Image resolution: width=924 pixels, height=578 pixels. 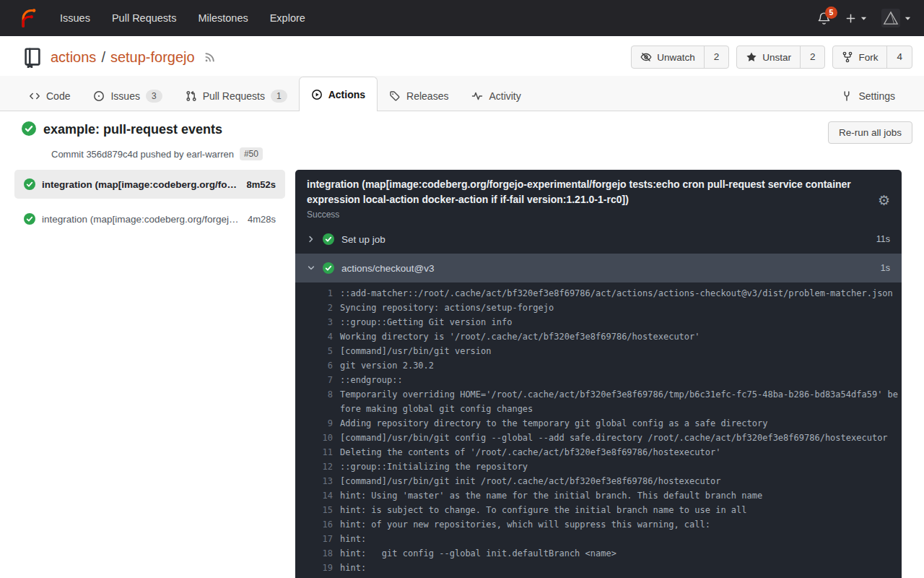 I want to click on rerun-all-jobs-button: Re-run all jobs, so click(x=871, y=133).